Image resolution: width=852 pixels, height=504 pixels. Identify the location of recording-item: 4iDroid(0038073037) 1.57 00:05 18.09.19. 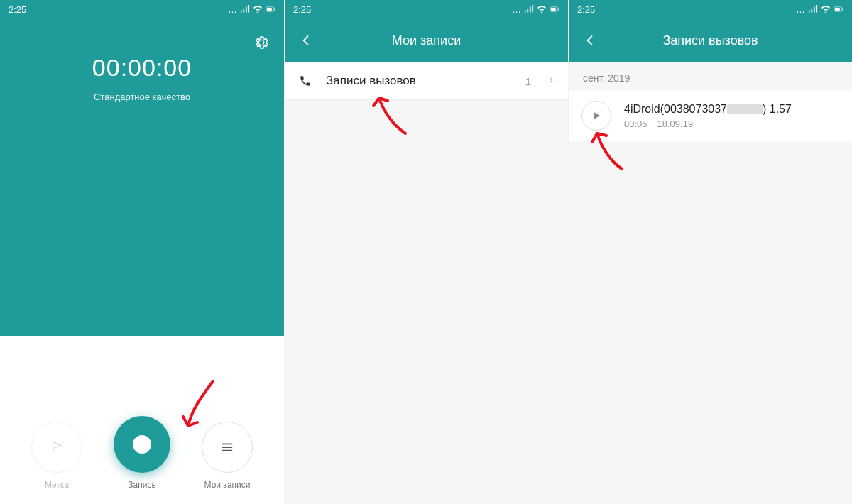
(710, 116).